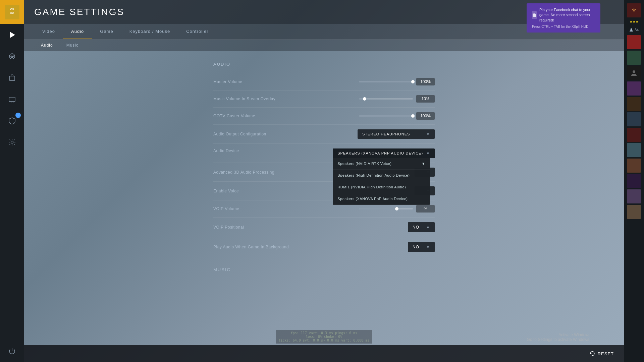 The image size is (644, 362). Describe the element at coordinates (559, 337) in the screenshot. I see `windows-watermark: Activate Windows Go to Settings to activ…` at that location.